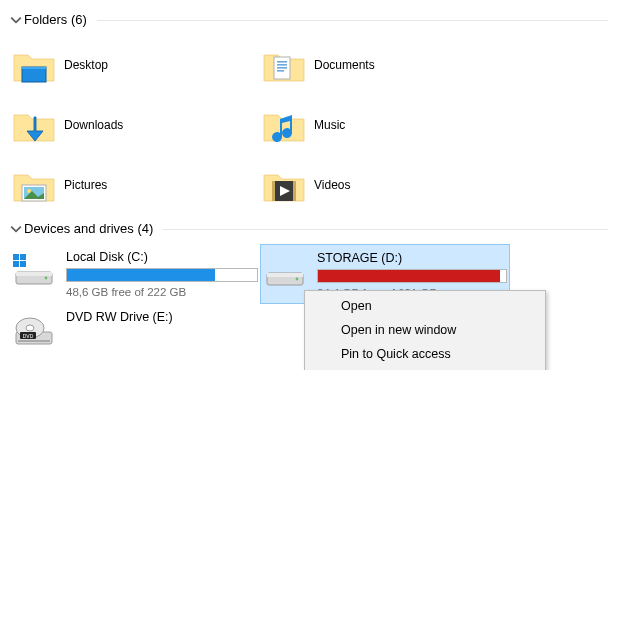 Image resolution: width=618 pixels, height=633 pixels. What do you see at coordinates (88, 228) in the screenshot?
I see `drives-group-title: Devices and drives (4)` at bounding box center [88, 228].